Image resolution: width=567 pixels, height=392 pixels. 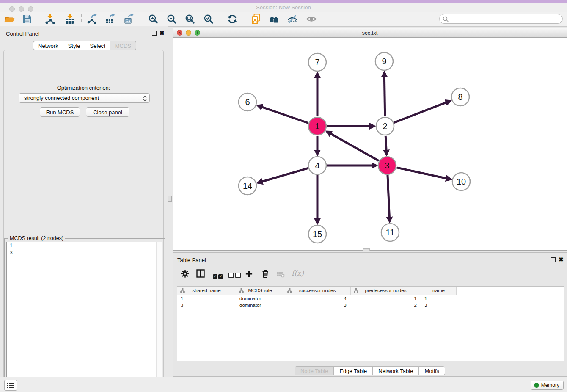 I want to click on table-row: 3dominator323, so click(x=371, y=305).